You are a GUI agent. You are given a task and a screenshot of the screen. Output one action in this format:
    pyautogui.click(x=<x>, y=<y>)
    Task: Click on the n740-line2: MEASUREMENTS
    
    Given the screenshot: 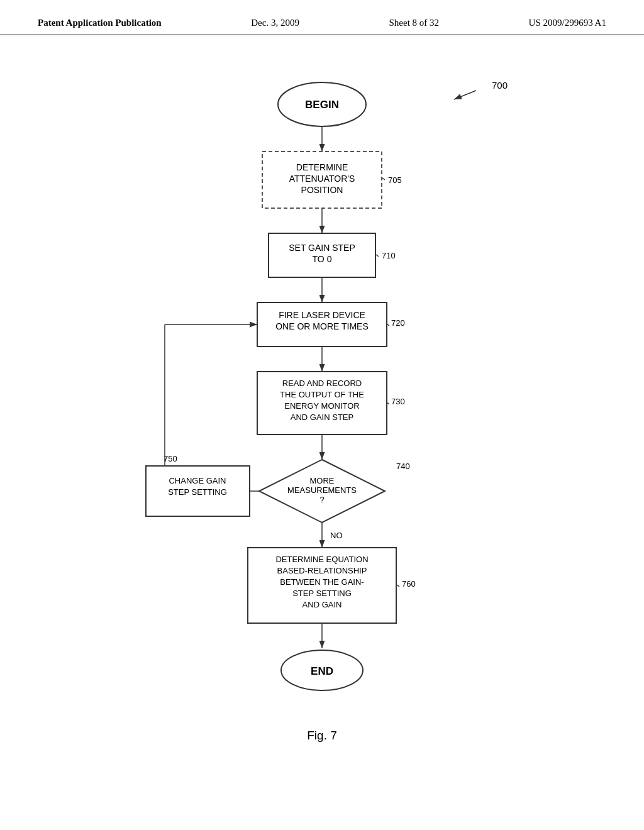 What is the action you would take?
    pyautogui.click(x=322, y=490)
    